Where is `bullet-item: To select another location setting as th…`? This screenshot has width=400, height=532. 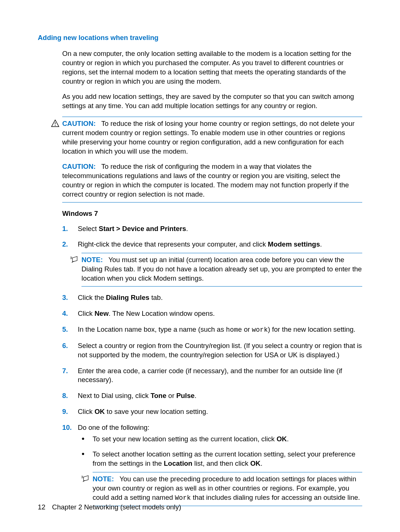 bullet-item: To select another location setting as th… is located at coordinates (220, 478).